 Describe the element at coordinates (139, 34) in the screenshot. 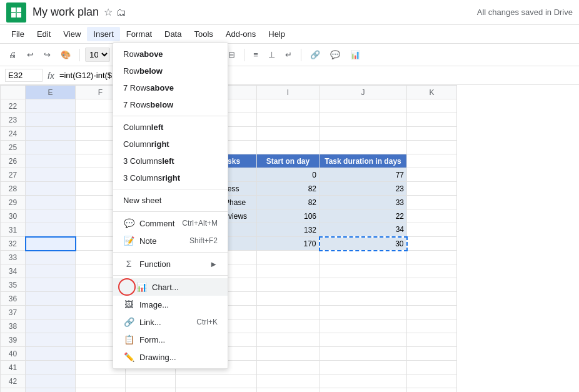

I see `menu-format: Format` at that location.